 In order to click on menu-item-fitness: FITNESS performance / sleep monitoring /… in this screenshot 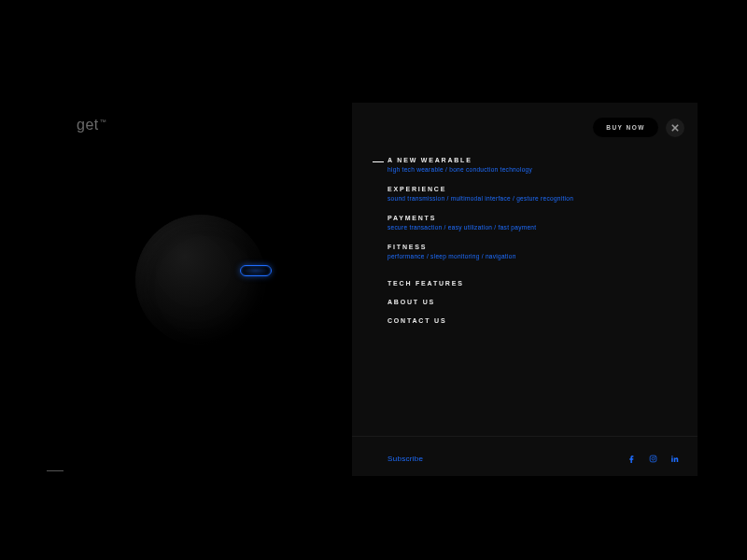, I will do `click(533, 252)`.